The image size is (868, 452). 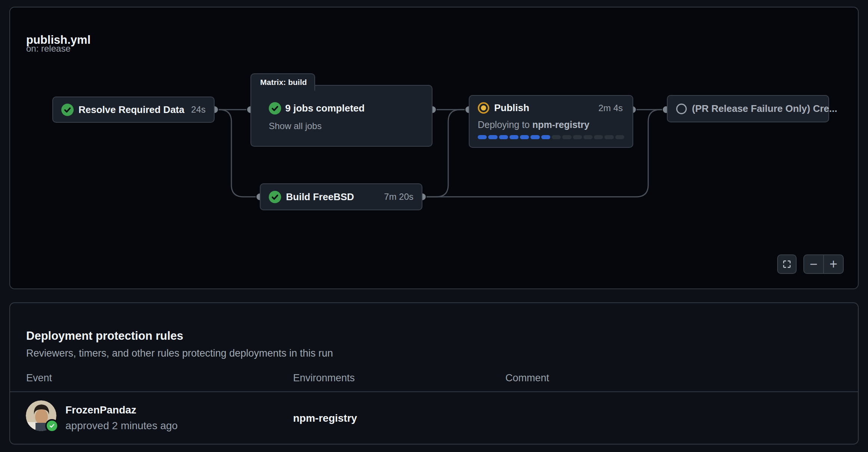 I want to click on job-node-pr-release-failure: (PR Release Failure Only) Cre..., so click(x=748, y=109).